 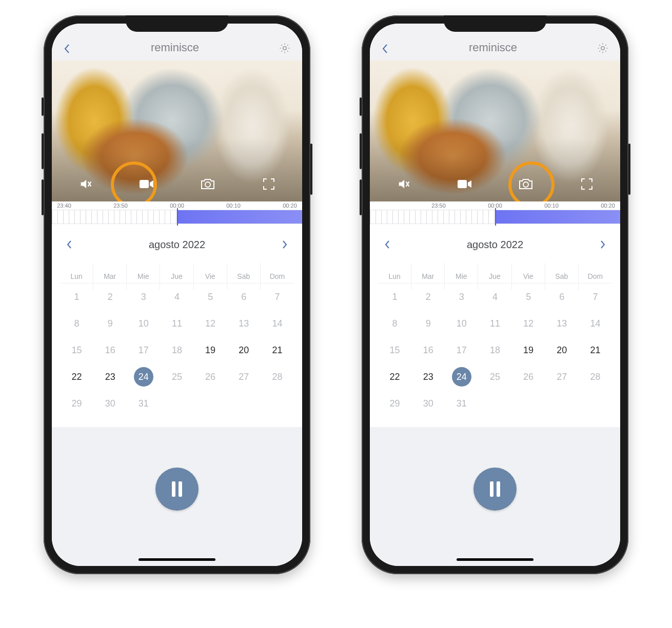 What do you see at coordinates (495, 245) in the screenshot?
I see `month-label: agosto 2022` at bounding box center [495, 245].